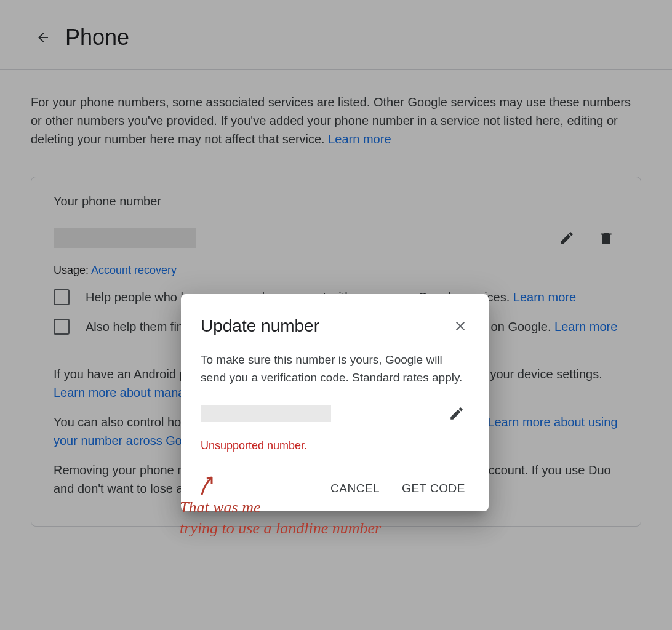  I want to click on dialog-phone-number-masked, so click(266, 413).